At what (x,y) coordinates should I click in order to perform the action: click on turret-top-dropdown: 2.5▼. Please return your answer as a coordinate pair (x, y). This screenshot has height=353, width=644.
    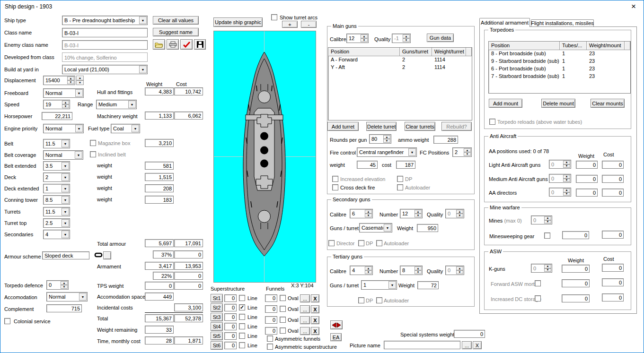
    Looking at the image, I should click on (57, 223).